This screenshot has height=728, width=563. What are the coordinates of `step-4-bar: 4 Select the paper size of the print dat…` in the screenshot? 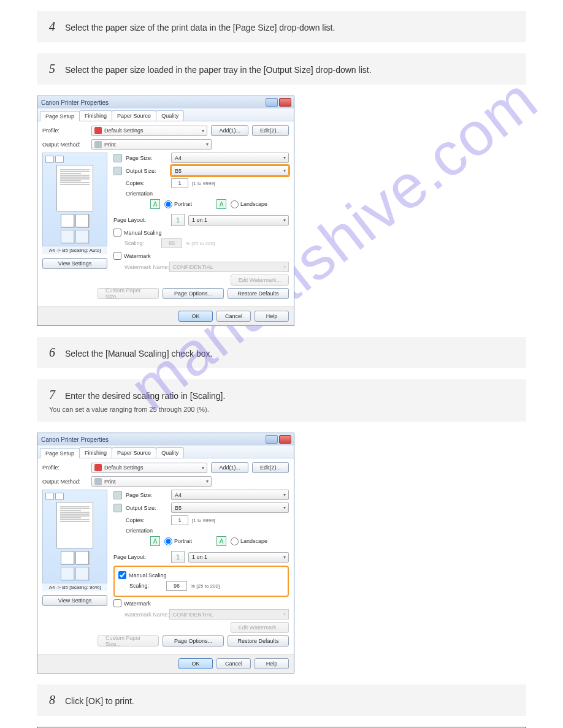 It's located at (282, 27).